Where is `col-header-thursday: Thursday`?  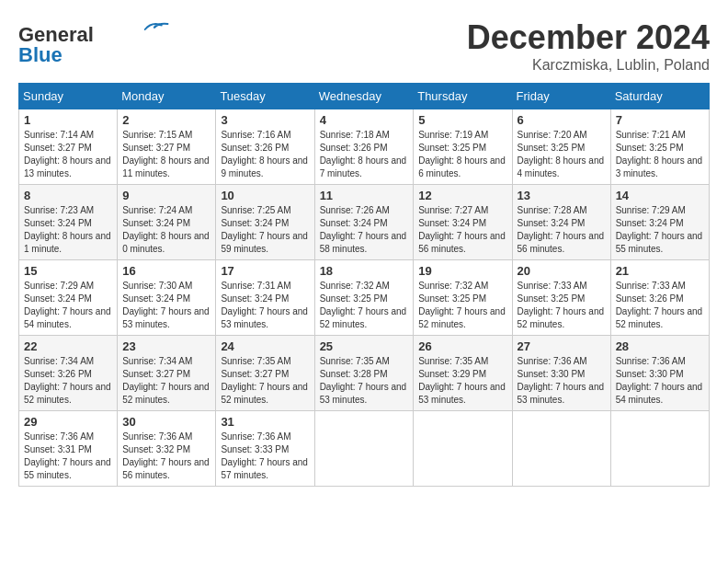
col-header-thursday: Thursday is located at coordinates (463, 97).